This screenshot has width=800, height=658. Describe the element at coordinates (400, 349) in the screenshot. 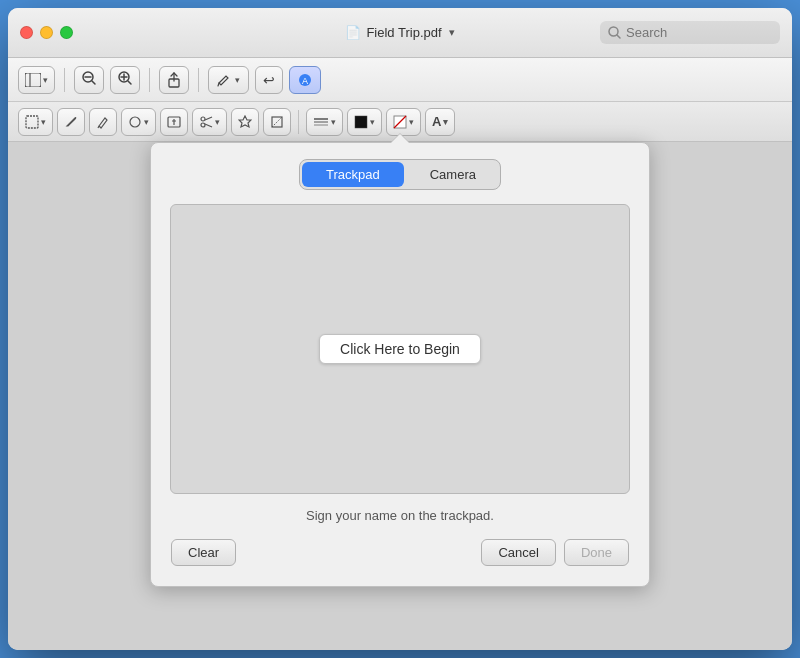

I see `click-here-button: Click Here to Begin` at that location.